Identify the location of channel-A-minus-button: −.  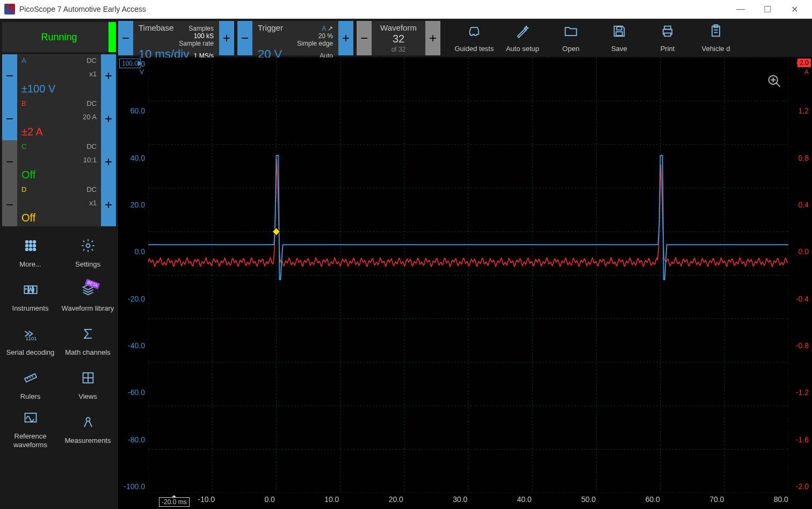
(10, 76).